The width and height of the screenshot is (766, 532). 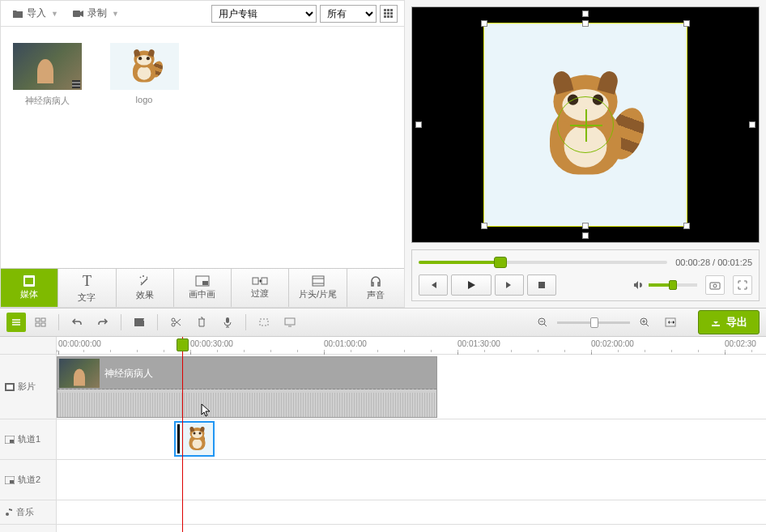 What do you see at coordinates (87, 298) in the screenshot?
I see `tab-label: 文字` at bounding box center [87, 298].